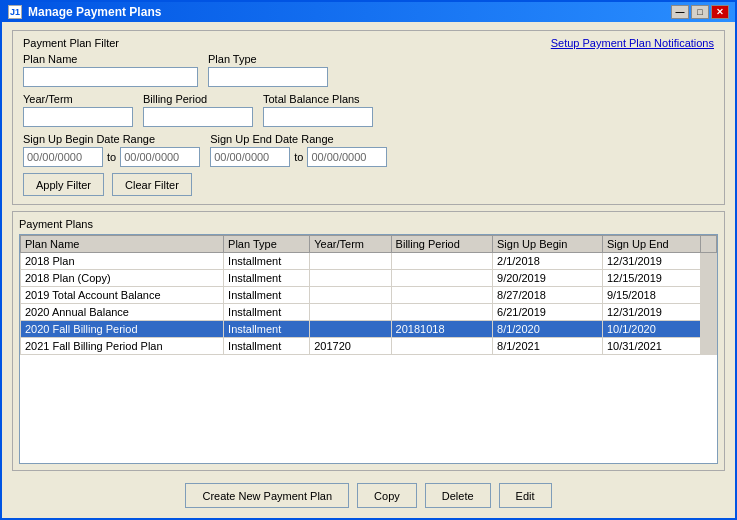  Describe the element at coordinates (368, 224) in the screenshot. I see `plans-section-label: Payment Plans` at that location.